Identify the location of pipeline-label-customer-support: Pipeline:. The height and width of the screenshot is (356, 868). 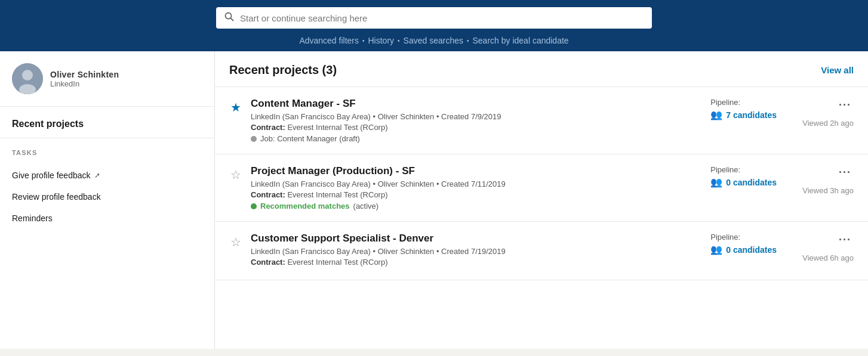
(725, 237).